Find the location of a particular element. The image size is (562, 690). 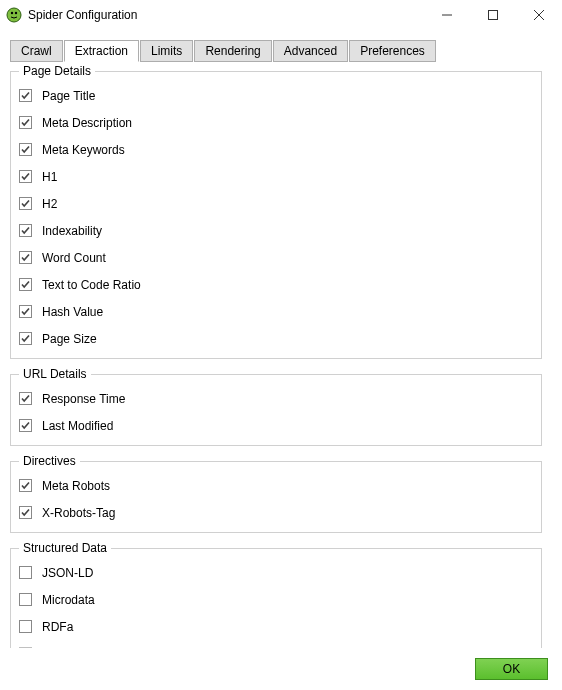

checkbox-label: Meta Description is located at coordinates (87, 123).